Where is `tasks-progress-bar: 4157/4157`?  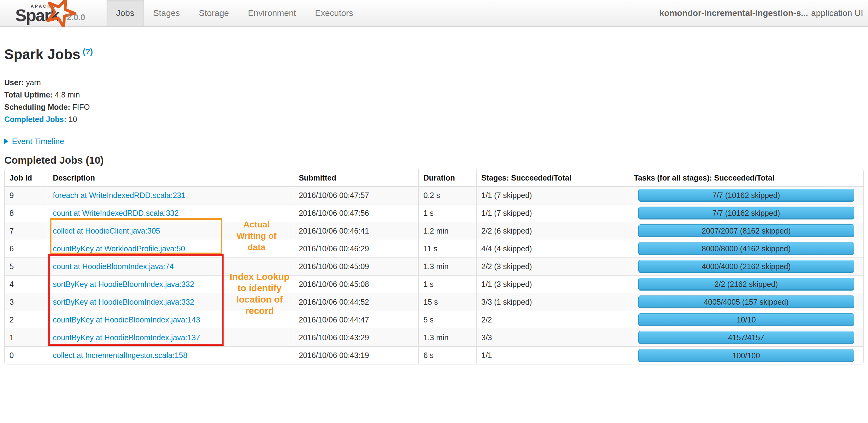
tasks-progress-bar: 4157/4157 is located at coordinates (746, 337).